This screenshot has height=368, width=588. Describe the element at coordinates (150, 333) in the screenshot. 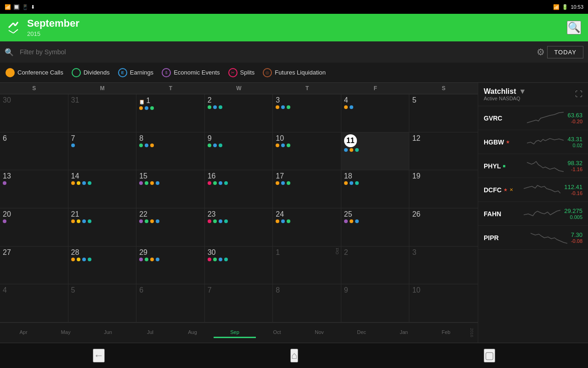

I see `timeline-jul: Jul` at that location.